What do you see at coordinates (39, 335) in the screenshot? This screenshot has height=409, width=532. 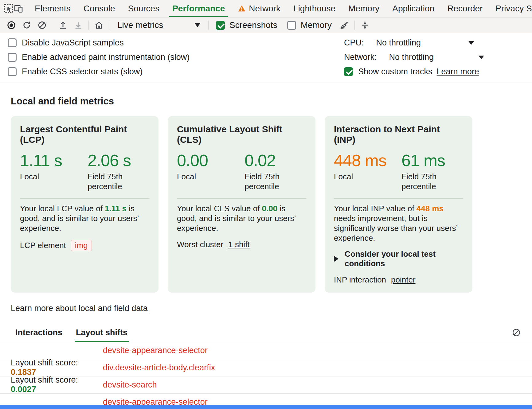 I see `tab-interactions: Interactions` at bounding box center [39, 335].